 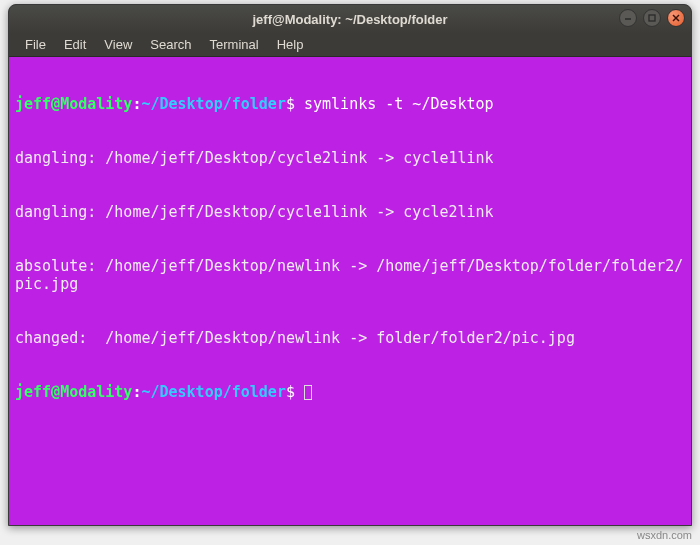 I want to click on terminal-output-line: absolute: /home/jeff/Desktop/newlink -> …, so click(x=350, y=275).